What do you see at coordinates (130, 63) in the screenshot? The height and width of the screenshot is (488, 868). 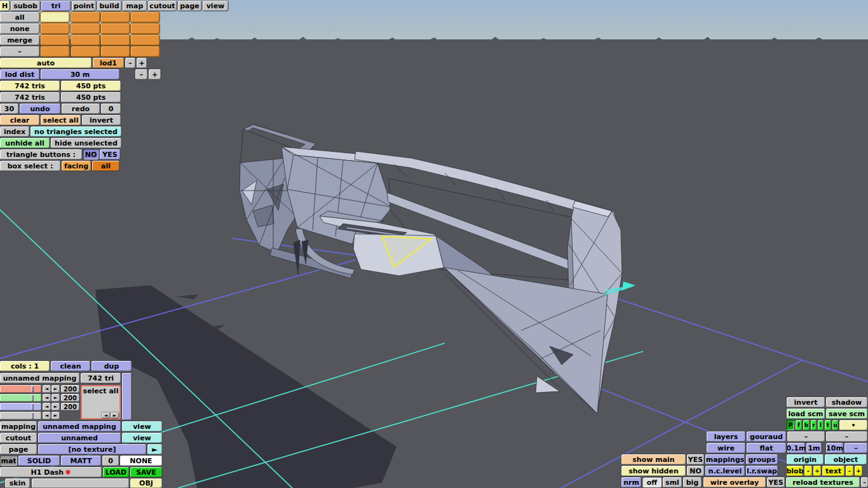 I see `lod-minus: –` at bounding box center [130, 63].